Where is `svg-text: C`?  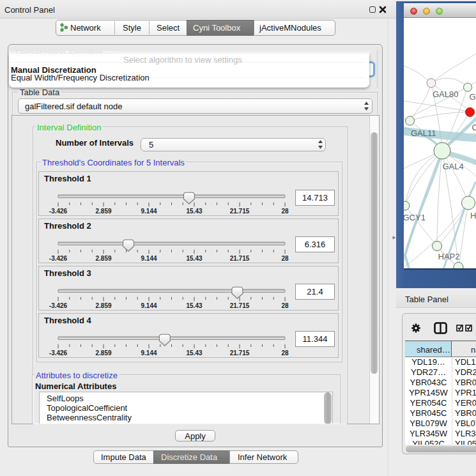
svg-text: C is located at coordinates (474, 128).